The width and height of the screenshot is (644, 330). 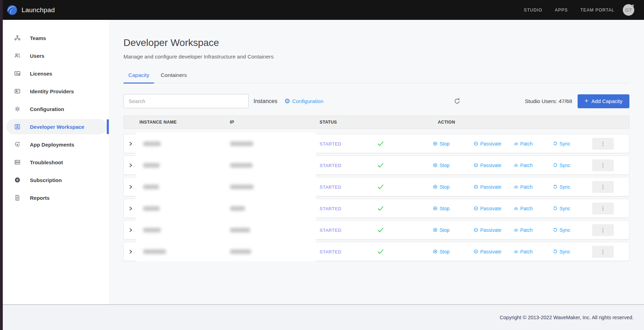 What do you see at coordinates (54, 56) in the screenshot?
I see `sidebar-item-users: Users` at bounding box center [54, 56].